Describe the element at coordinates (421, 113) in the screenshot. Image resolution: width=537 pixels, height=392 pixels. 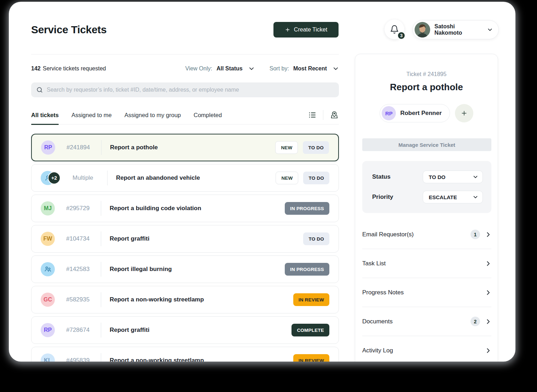
I see `requestor-name: Robert Penner` at that location.